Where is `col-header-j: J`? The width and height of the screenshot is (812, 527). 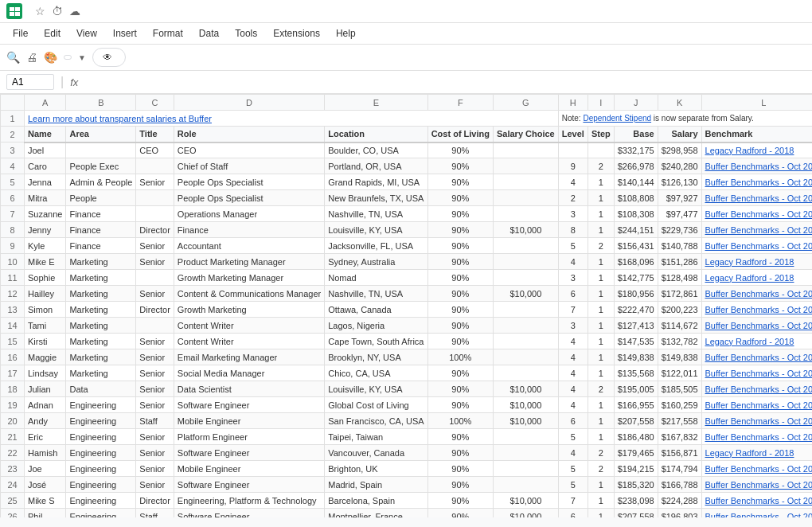 col-header-j: J is located at coordinates (635, 103).